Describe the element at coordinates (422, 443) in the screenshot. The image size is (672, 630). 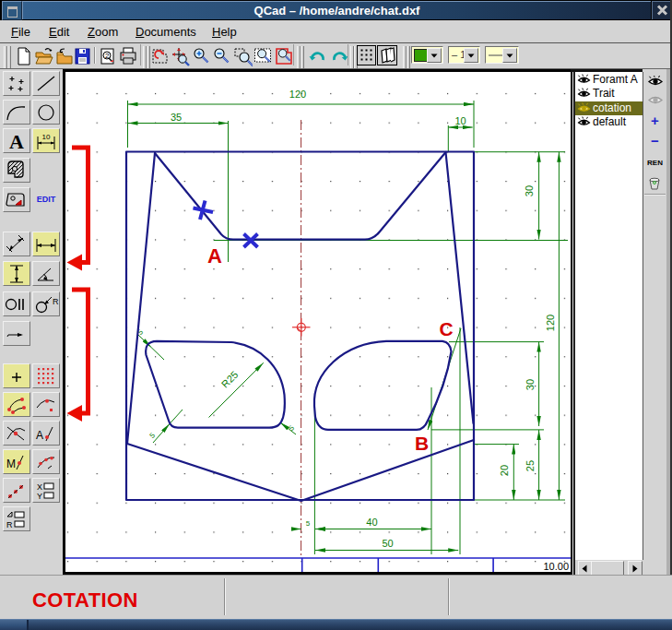
I see `svg-text: B` at that location.